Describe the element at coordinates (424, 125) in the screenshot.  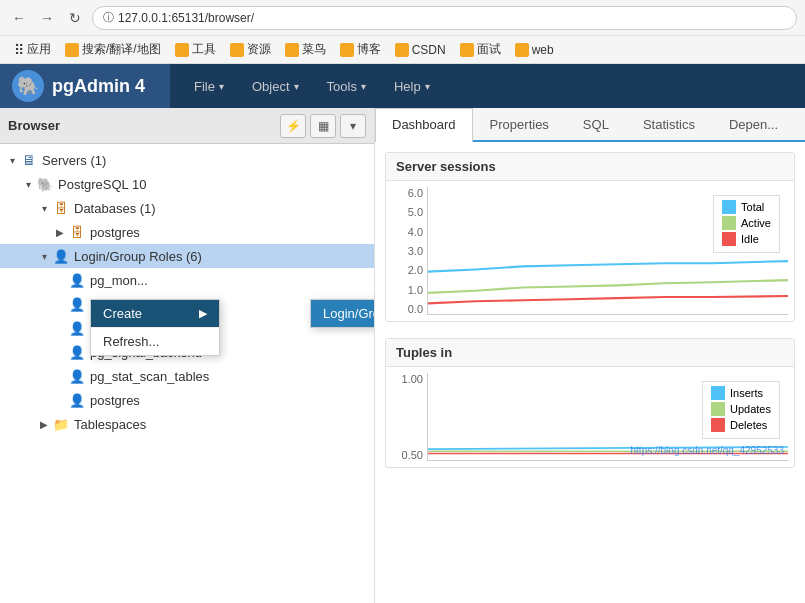
I see `tab-dashboard: Dashboard` at that location.